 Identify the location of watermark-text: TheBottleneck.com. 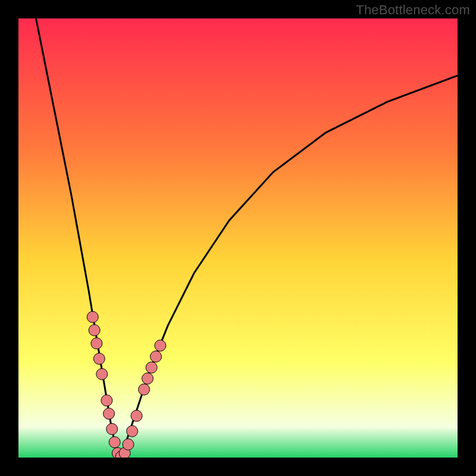
(413, 10).